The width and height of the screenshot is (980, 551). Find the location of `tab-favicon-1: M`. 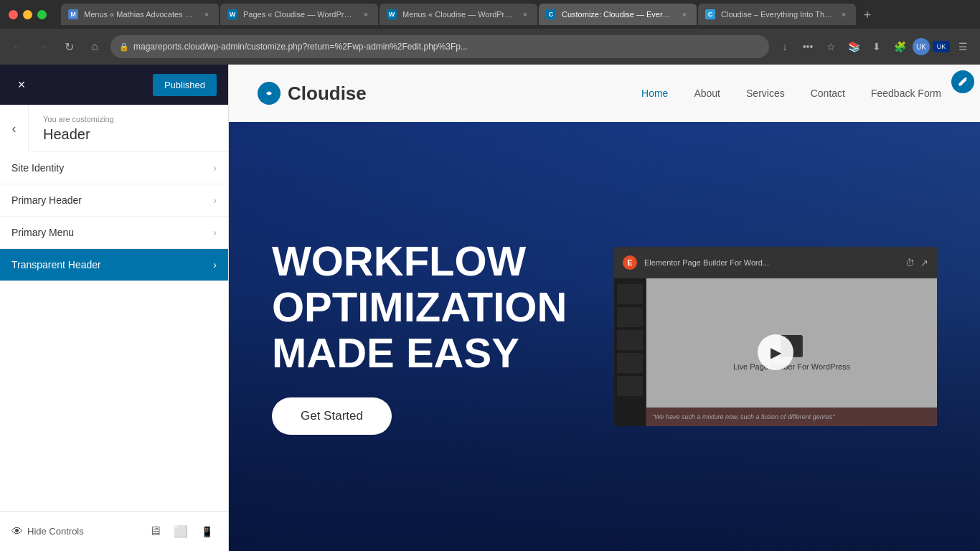

tab-favicon-1: M is located at coordinates (73, 14).